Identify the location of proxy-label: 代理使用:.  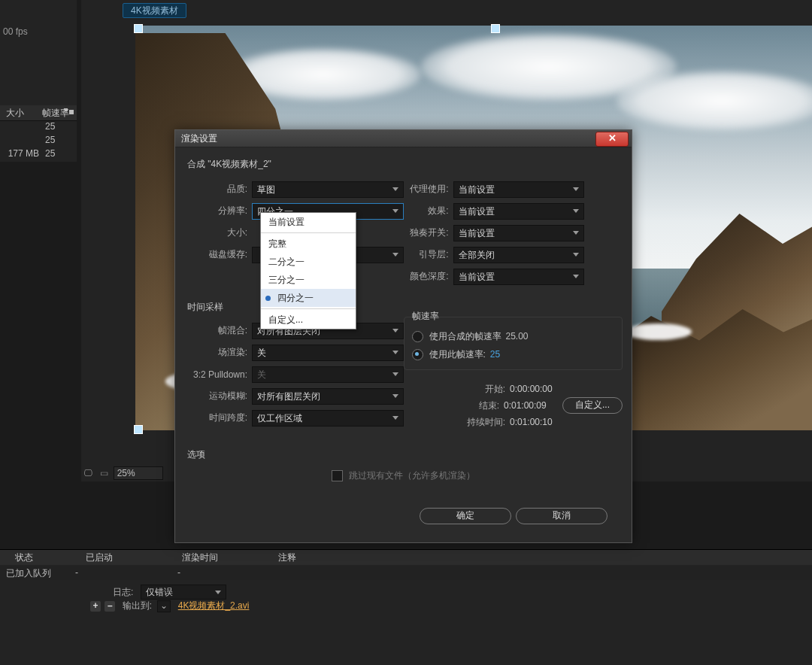
(429, 190).